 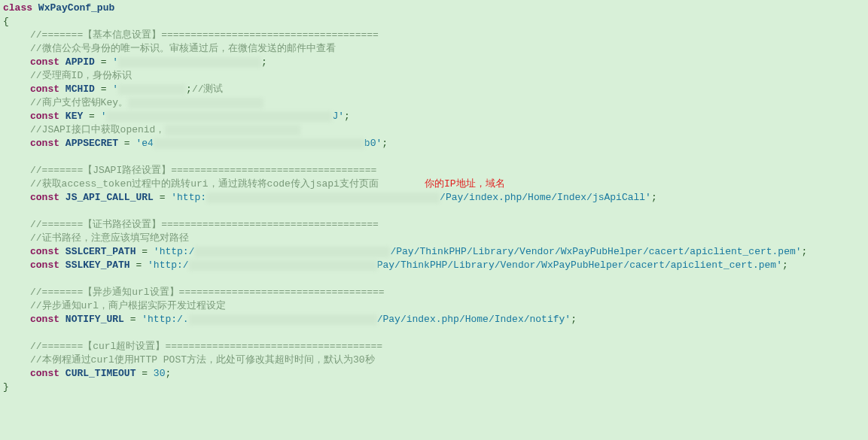 What do you see at coordinates (434, 266) in the screenshot?
I see `const-sslkey: const SSLKEY_PATH = 'http:/Pay/ThinkPHP/…` at bounding box center [434, 266].